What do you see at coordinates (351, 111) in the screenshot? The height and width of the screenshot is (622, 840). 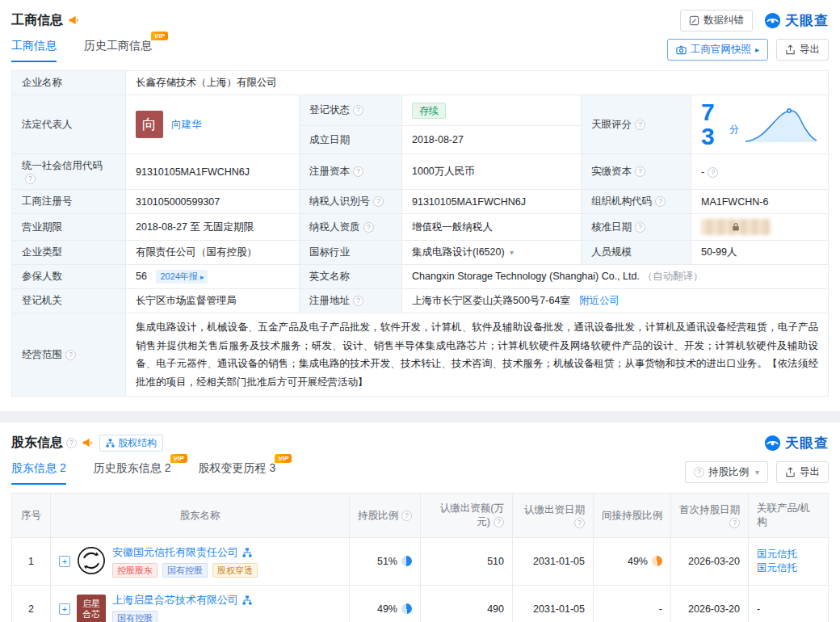 I see `field-label-reg-status: 登记状态?` at bounding box center [351, 111].